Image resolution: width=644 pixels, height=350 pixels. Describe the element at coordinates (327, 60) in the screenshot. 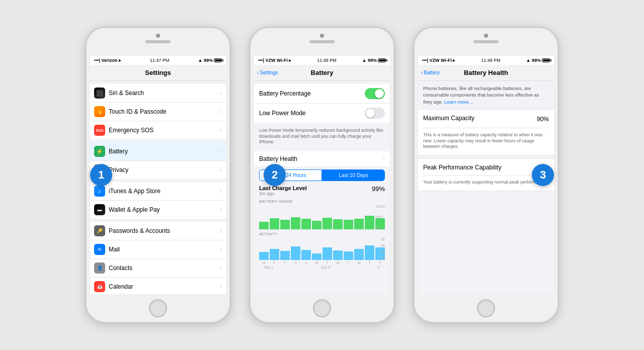

I see `time-2: 11:49 PM` at that location.